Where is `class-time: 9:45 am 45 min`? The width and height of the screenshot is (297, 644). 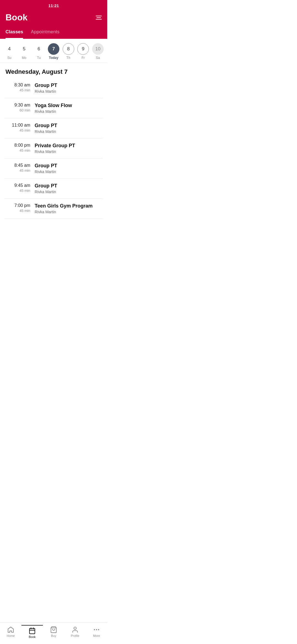 class-time: 9:45 am 45 min is located at coordinates (20, 188).